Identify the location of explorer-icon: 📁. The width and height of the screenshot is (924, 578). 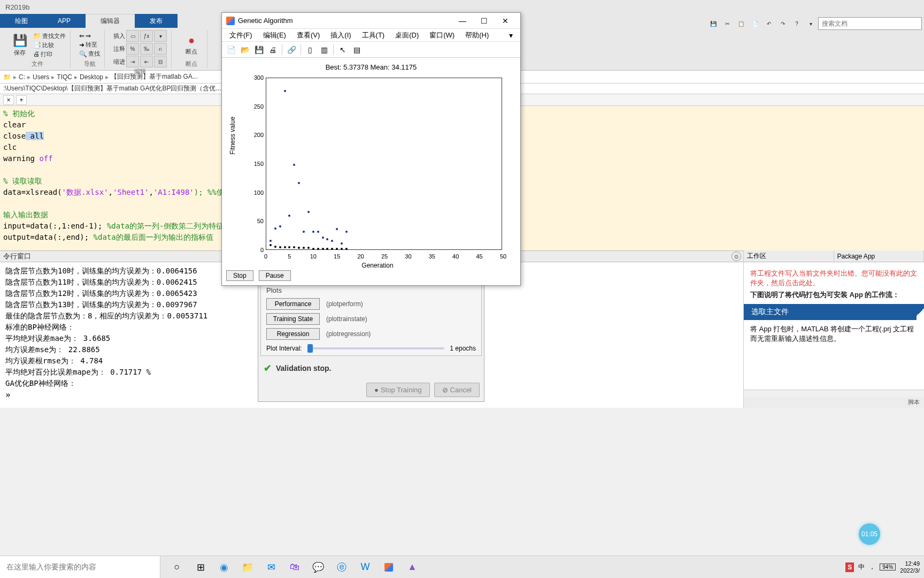
(248, 567).